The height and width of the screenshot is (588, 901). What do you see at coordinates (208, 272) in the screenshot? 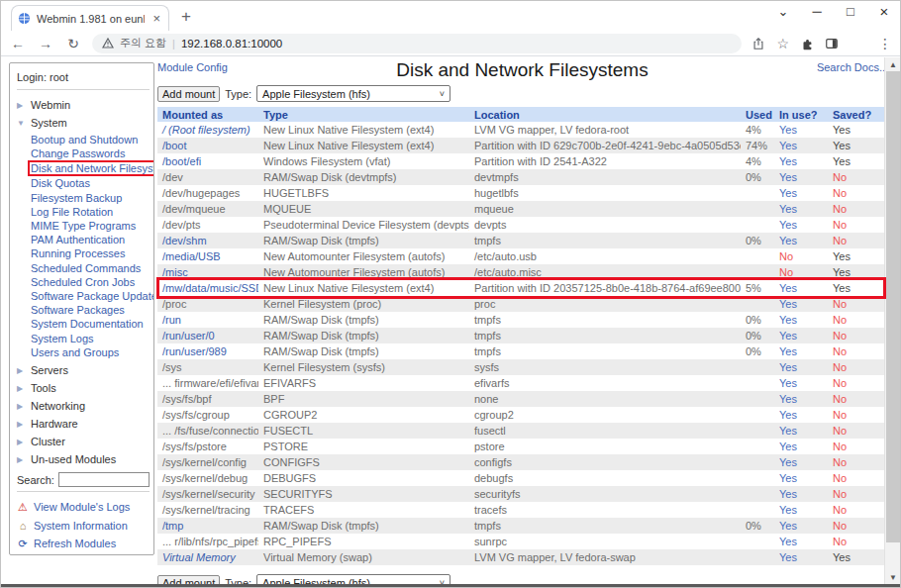
I see `mounted-as-cell: /misc` at bounding box center [208, 272].